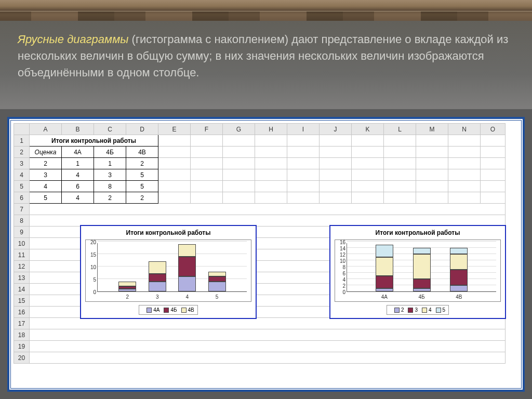  What do you see at coordinates (168, 272) in the screenshot?
I see `chart-left: Итоги контрольной работы 05101520 2345 4…` at bounding box center [168, 272].